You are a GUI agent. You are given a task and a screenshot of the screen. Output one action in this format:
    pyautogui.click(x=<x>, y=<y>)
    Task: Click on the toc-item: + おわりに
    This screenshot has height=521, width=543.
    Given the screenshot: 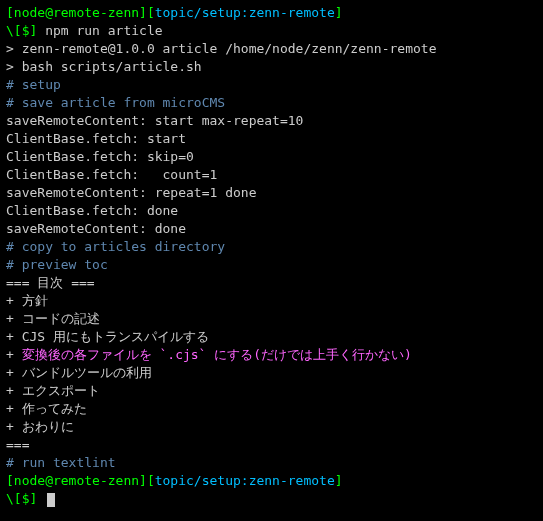 What is the action you would take?
    pyautogui.click(x=272, y=427)
    